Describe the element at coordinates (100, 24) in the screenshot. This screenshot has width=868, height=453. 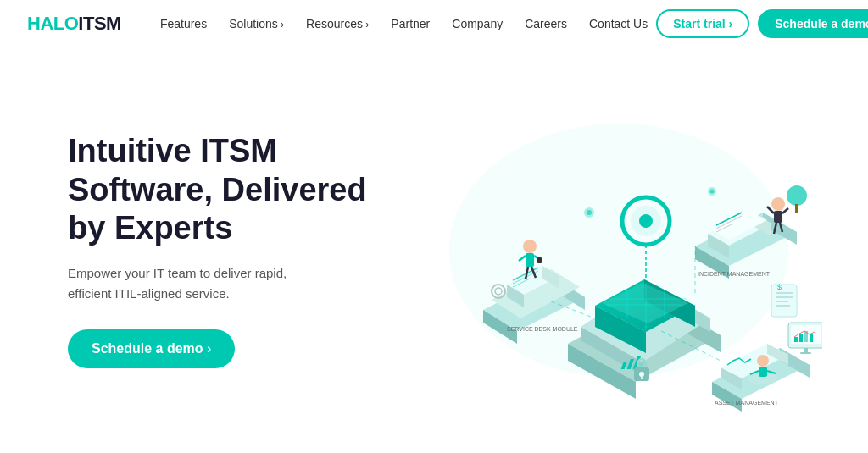
I see `logo-itsm: ITSM` at that location.